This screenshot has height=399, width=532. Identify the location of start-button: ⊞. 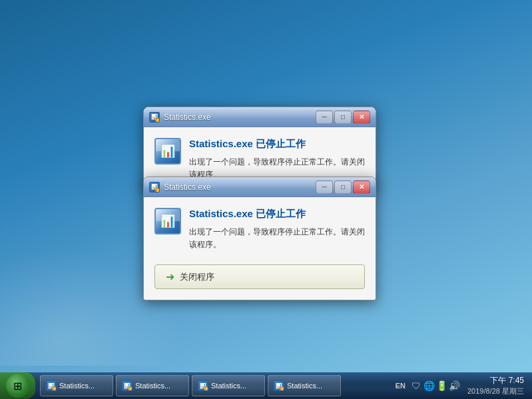
(18, 386).